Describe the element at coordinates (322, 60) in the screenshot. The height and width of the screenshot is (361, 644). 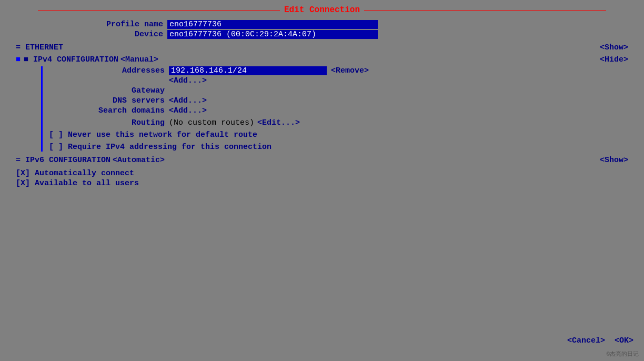
I see `ipv4-header: ■ ■ IPv4 CONFIGURATION <Manual> <Hide>` at that location.